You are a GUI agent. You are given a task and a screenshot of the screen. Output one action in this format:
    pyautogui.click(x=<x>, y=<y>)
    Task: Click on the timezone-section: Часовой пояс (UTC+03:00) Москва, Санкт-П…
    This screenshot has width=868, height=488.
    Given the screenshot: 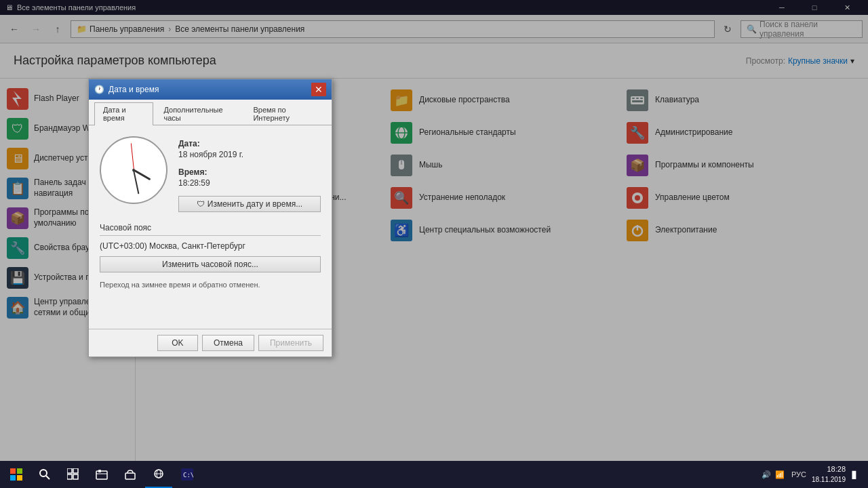 What is the action you would take?
    pyautogui.click(x=210, y=256)
    